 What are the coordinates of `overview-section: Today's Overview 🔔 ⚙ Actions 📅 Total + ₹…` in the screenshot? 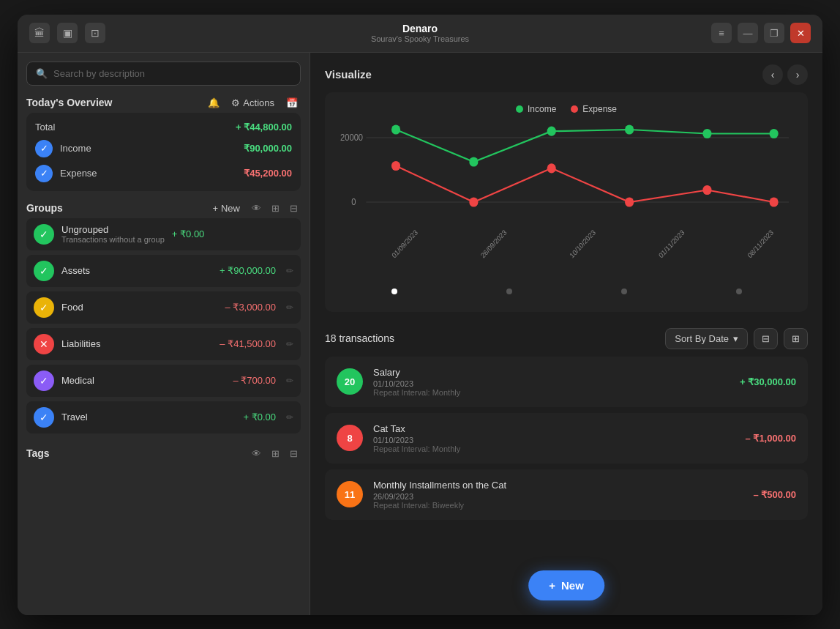 It's located at (164, 142).